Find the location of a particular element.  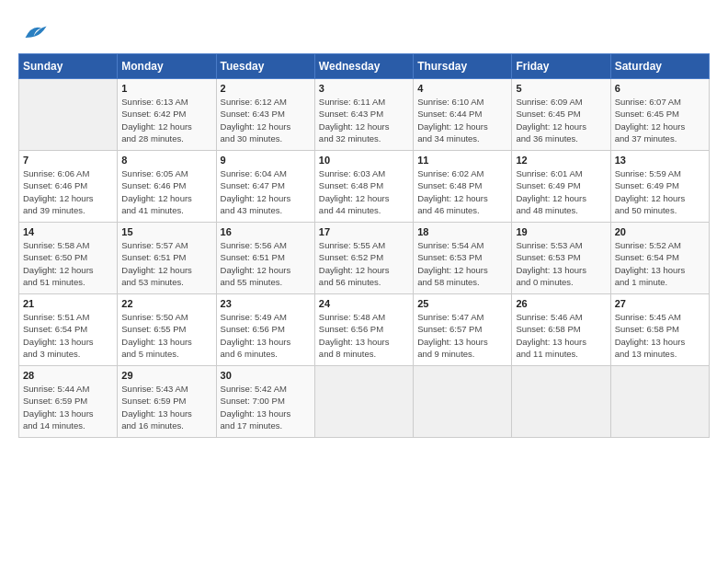

day-number: 27 is located at coordinates (660, 304).